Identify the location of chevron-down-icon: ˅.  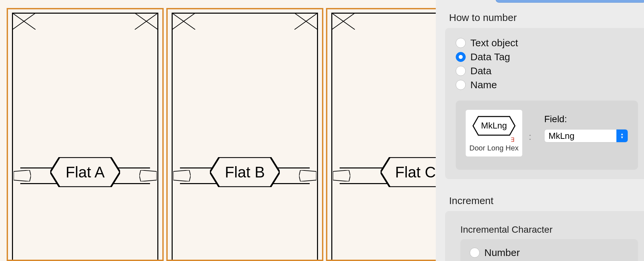
(530, 141).